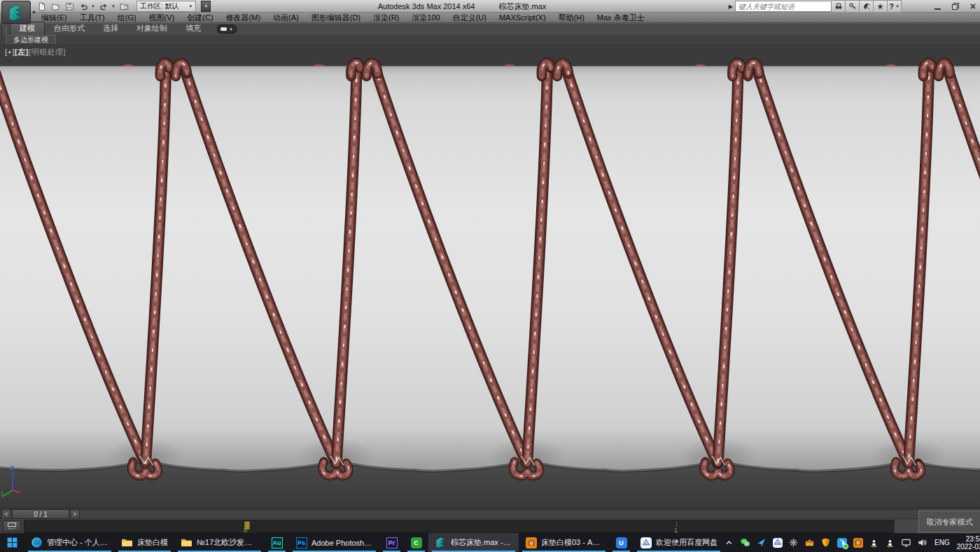  Describe the element at coordinates (490, 39) in the screenshot. I see `ribbon-panel-row: 多边形建模` at that location.